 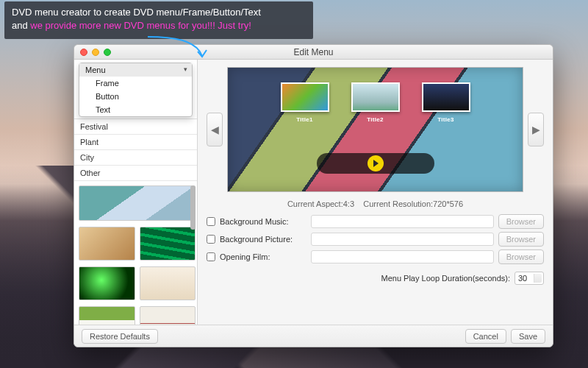 What do you see at coordinates (446, 103) in the screenshot?
I see `preview-title-3: Title3` at bounding box center [446, 103].